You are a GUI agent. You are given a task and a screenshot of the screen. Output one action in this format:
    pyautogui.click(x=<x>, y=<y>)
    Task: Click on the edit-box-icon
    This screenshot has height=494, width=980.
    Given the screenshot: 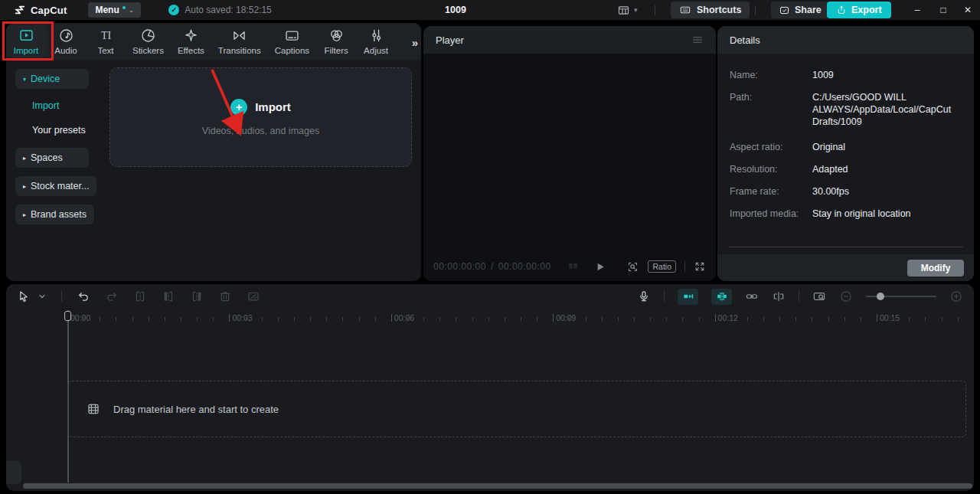 What is the action you would take?
    pyautogui.click(x=253, y=296)
    